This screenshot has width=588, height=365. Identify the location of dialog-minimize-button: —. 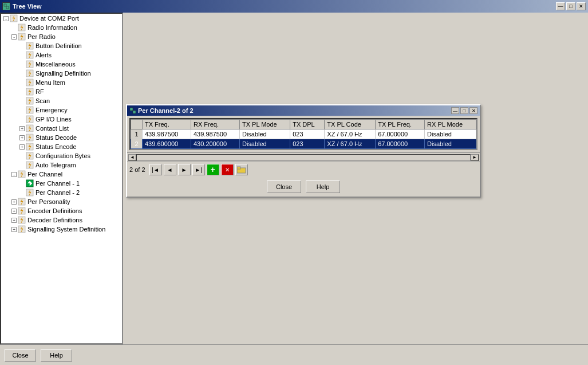
(455, 111).